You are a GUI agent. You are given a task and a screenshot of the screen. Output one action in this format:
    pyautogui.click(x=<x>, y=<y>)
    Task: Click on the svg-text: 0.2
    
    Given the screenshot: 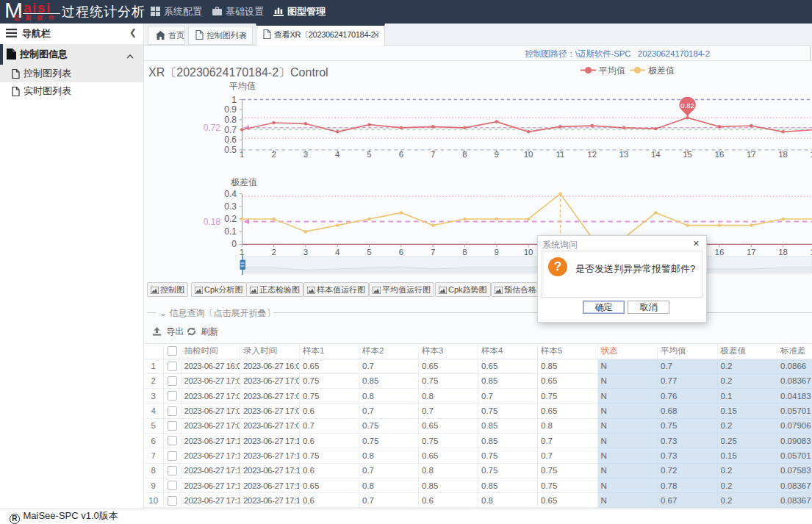 What is the action you would take?
    pyautogui.click(x=231, y=219)
    